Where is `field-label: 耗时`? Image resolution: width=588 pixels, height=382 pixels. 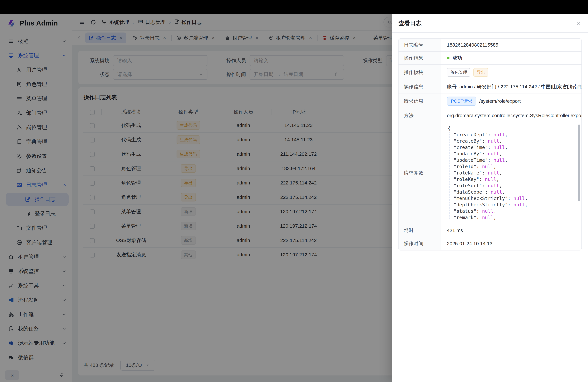 field-label: 耗时 is located at coordinates (420, 230).